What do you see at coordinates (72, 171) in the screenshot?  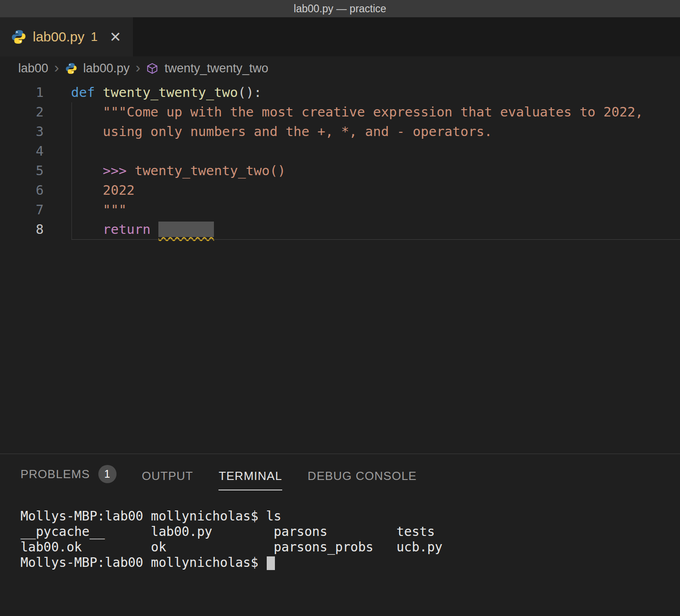 I see `indent-guide` at bounding box center [72, 171].